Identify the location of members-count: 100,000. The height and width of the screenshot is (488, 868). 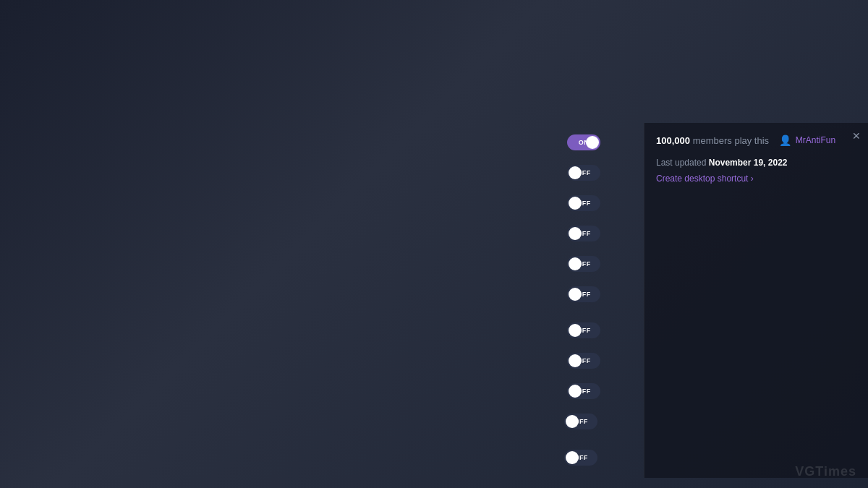
(673, 140).